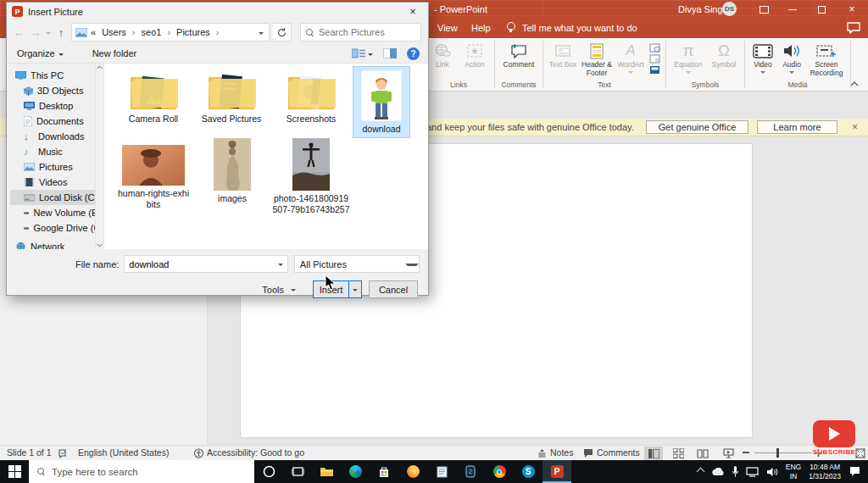 This screenshot has height=483, width=868. Describe the element at coordinates (557, 471) in the screenshot. I see `powerpoint-taskbar-icon: P` at that location.